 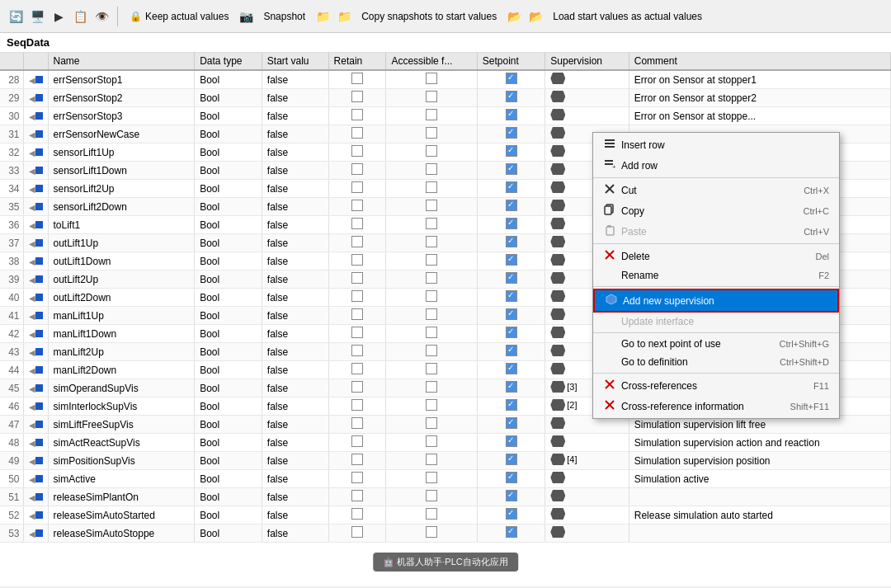 I want to click on toolbar-icon-5: 👁️, so click(x=101, y=16).